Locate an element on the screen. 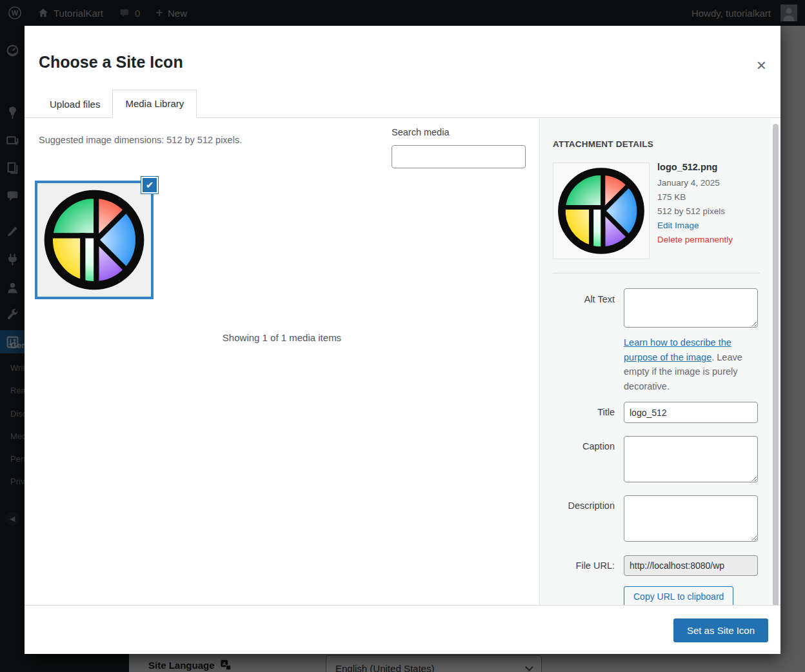  attachment-filesize: 175 KB is located at coordinates (712, 197).